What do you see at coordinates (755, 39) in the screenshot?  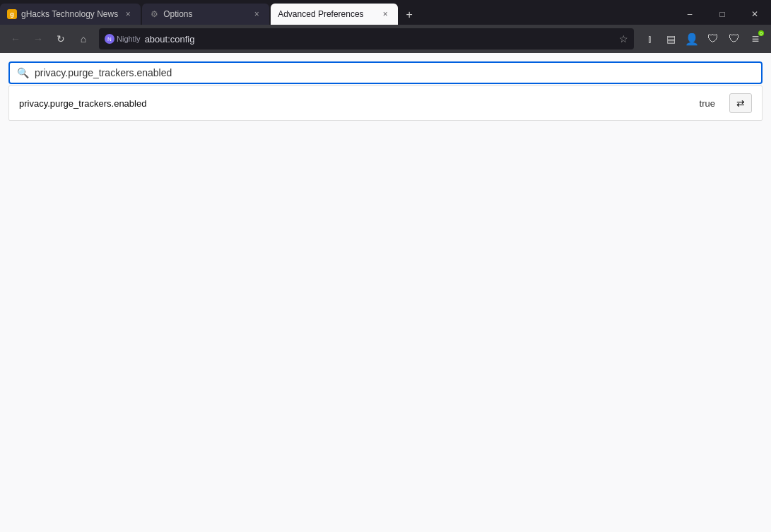 I see `menu-button: ≡ 0` at bounding box center [755, 39].